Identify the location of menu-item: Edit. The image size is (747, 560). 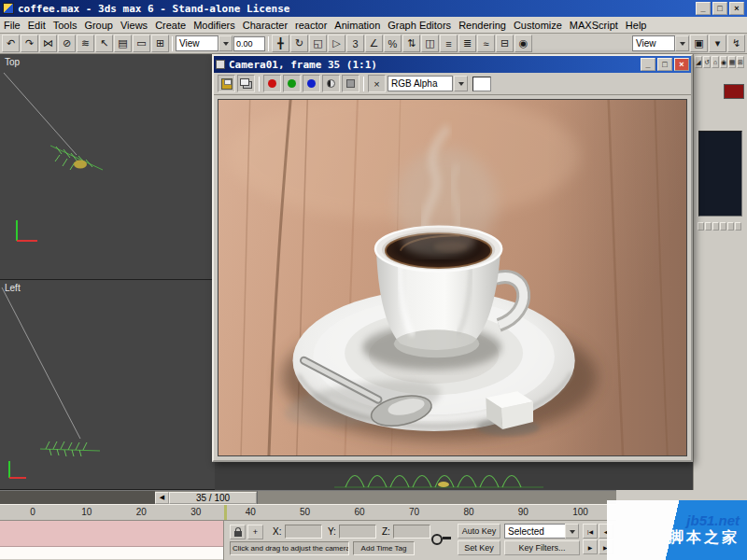
(37, 25).